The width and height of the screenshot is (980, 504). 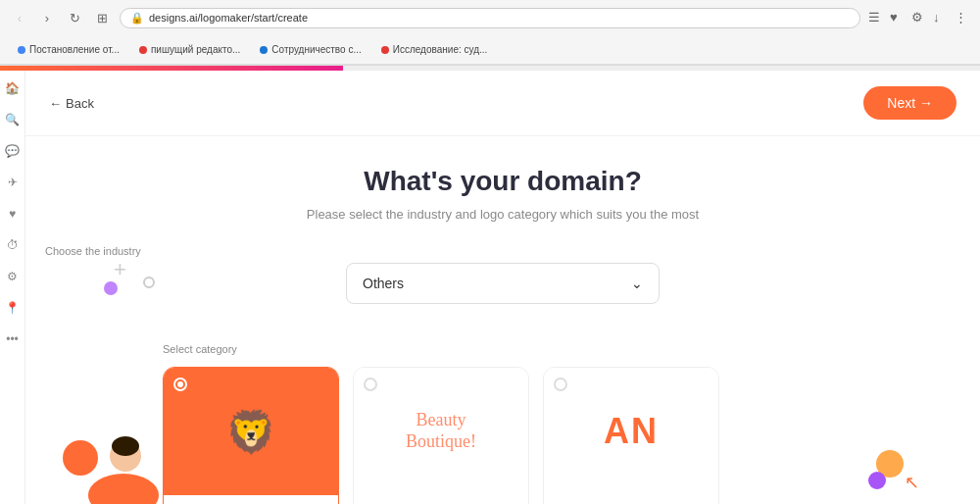 What do you see at coordinates (13, 120) in the screenshot?
I see `sidebar-icon-search: 🔍` at bounding box center [13, 120].